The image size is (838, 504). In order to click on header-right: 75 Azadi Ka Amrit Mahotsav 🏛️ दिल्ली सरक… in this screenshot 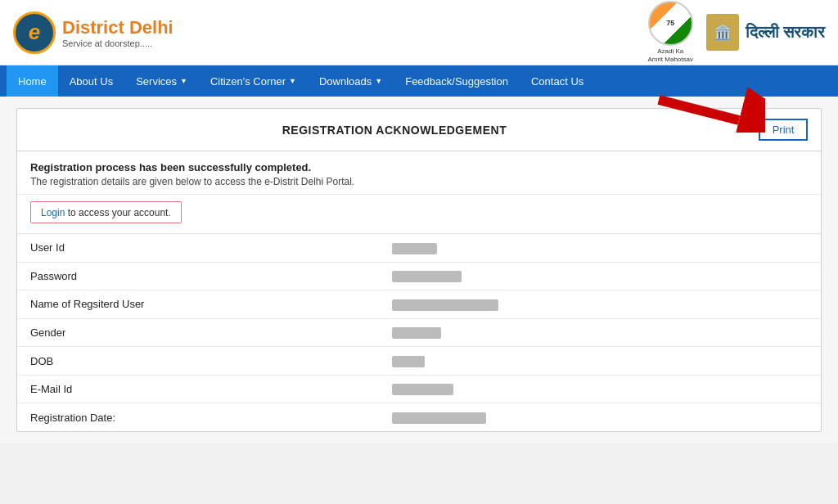, I will do `click(737, 32)`.